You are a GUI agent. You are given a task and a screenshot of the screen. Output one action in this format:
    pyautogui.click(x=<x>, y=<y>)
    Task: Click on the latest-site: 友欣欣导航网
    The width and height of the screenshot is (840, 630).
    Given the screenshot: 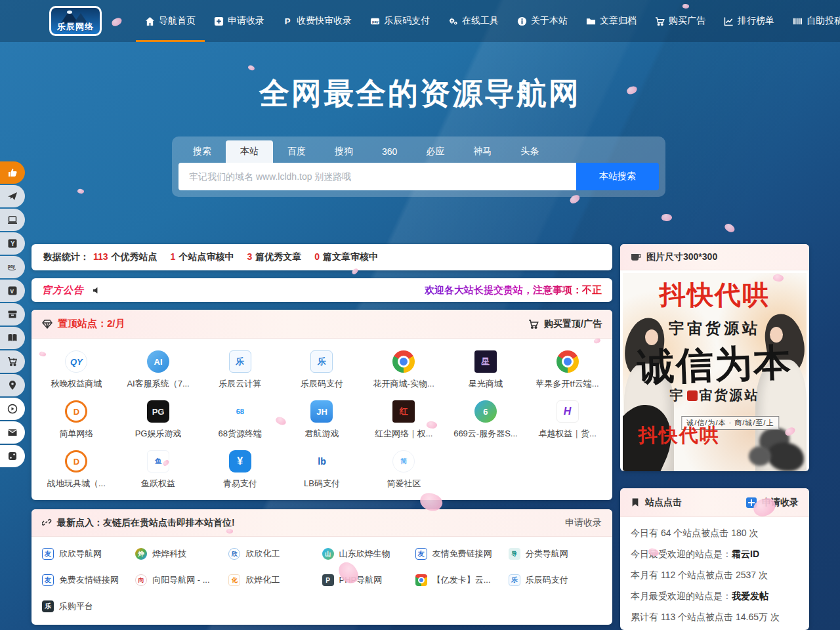 What is the action you would take?
    pyautogui.click(x=89, y=554)
    